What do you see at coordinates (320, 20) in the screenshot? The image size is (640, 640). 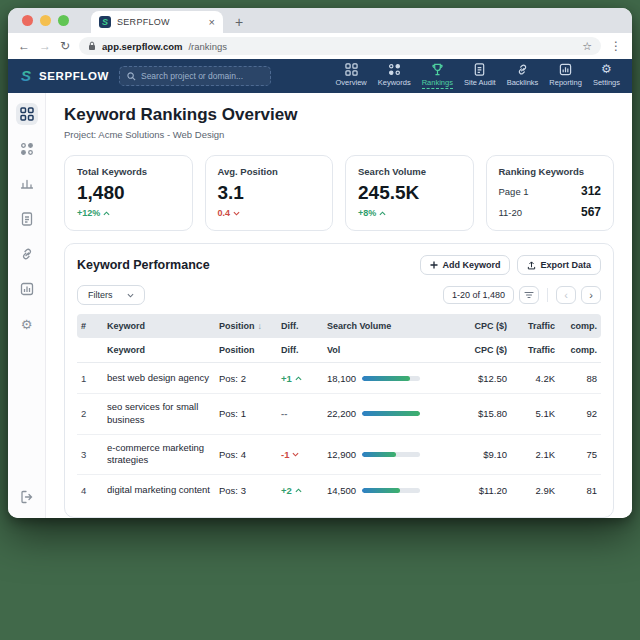 I see `browser-tab-strip: S SERPFLOW × +` at bounding box center [320, 20].